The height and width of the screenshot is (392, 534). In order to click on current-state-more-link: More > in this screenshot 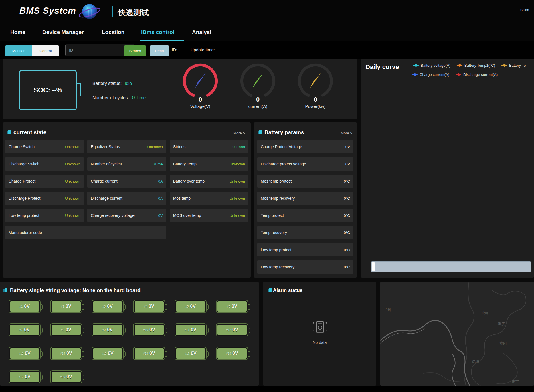, I will do `click(239, 133)`.